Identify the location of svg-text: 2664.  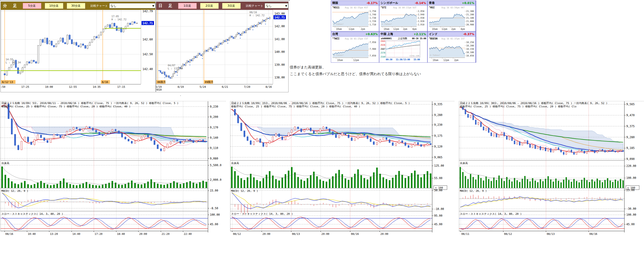
(383, 41).